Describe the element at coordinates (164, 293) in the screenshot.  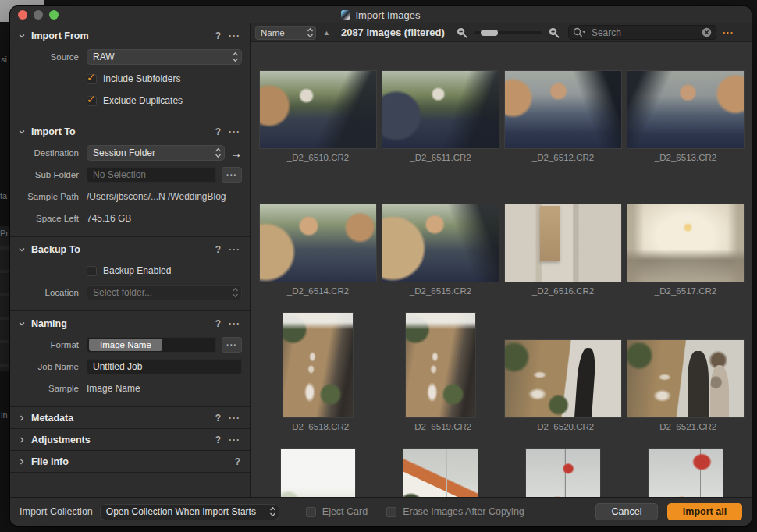
I see `backup-location-select: Select folder...` at that location.